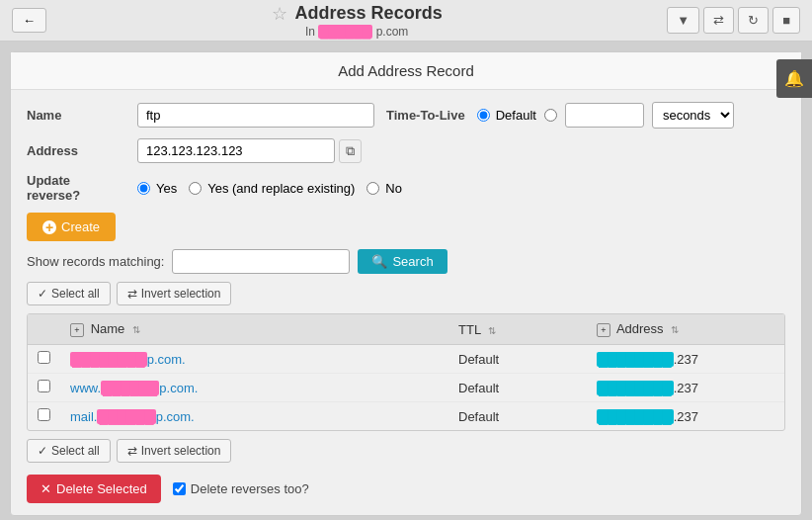 The height and width of the screenshot is (520, 812). Describe the element at coordinates (77, 330) in the screenshot. I see `col-name-icon: +` at that location.